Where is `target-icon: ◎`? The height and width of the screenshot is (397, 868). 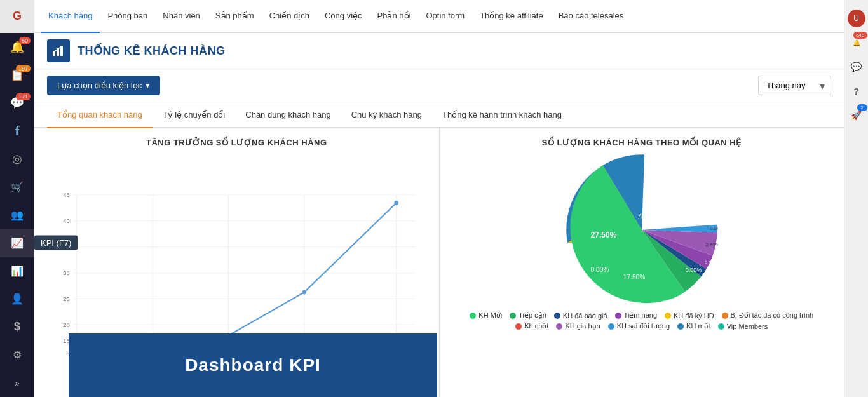 target-icon: ◎ is located at coordinates (17, 159).